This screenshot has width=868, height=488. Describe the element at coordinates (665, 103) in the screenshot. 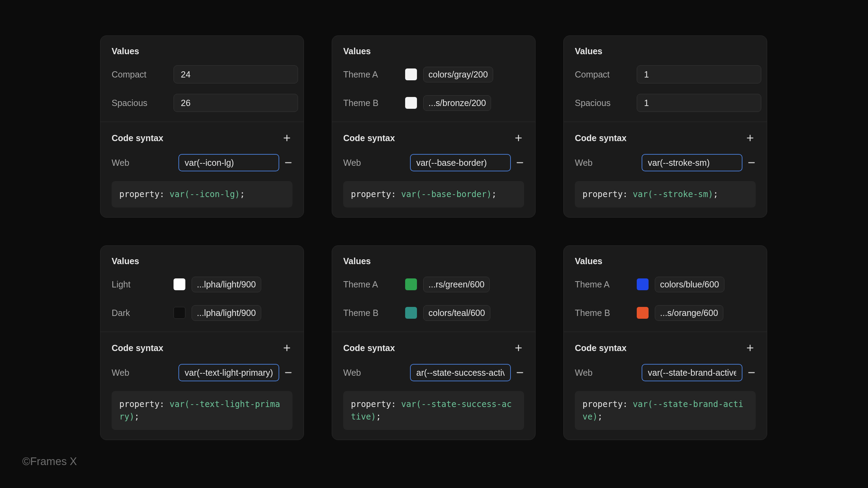

I see `value-row: Spacious` at that location.